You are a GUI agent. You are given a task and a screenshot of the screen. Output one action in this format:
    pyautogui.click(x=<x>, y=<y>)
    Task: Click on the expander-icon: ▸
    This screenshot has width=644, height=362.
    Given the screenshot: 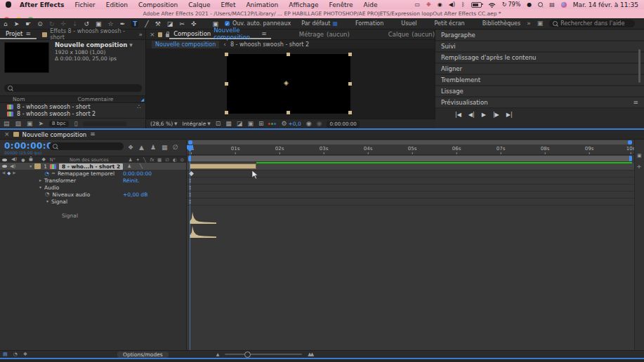 What is the action you would take?
    pyautogui.click(x=41, y=180)
    